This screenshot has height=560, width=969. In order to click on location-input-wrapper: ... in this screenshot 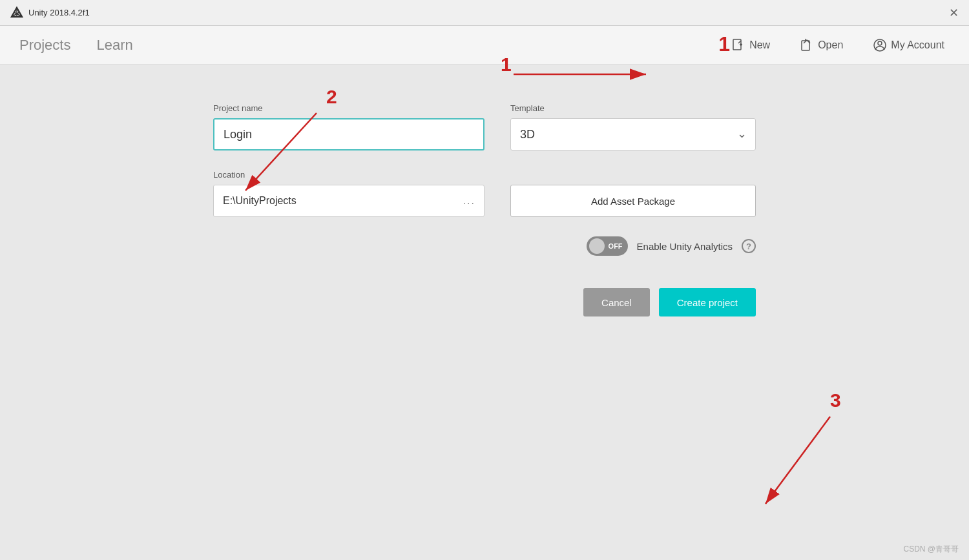, I will do `click(349, 201)`.